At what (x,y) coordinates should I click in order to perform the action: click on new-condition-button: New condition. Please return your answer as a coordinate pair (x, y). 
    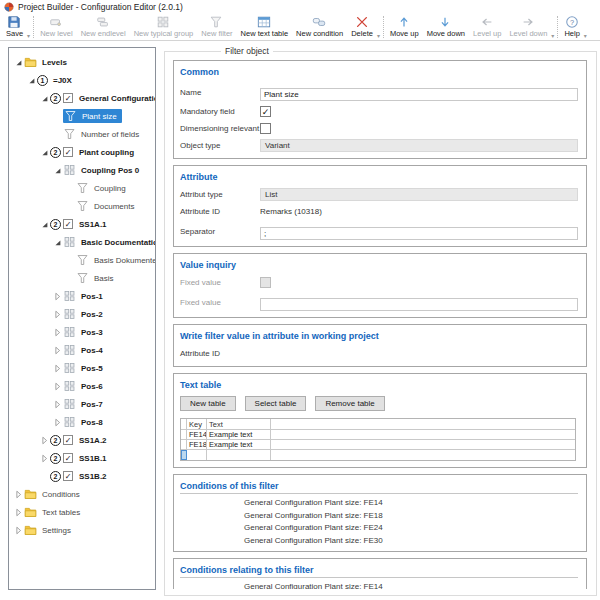
    Looking at the image, I should click on (320, 27).